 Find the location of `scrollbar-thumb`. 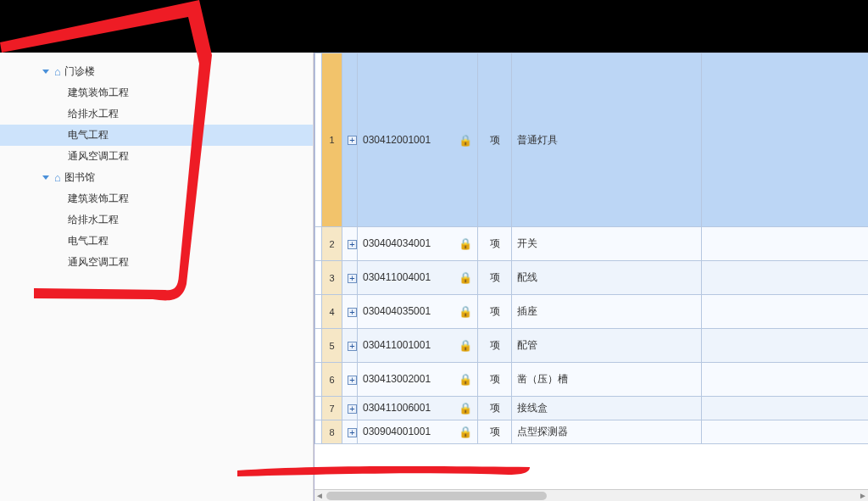

scrollbar-thumb is located at coordinates (437, 496).